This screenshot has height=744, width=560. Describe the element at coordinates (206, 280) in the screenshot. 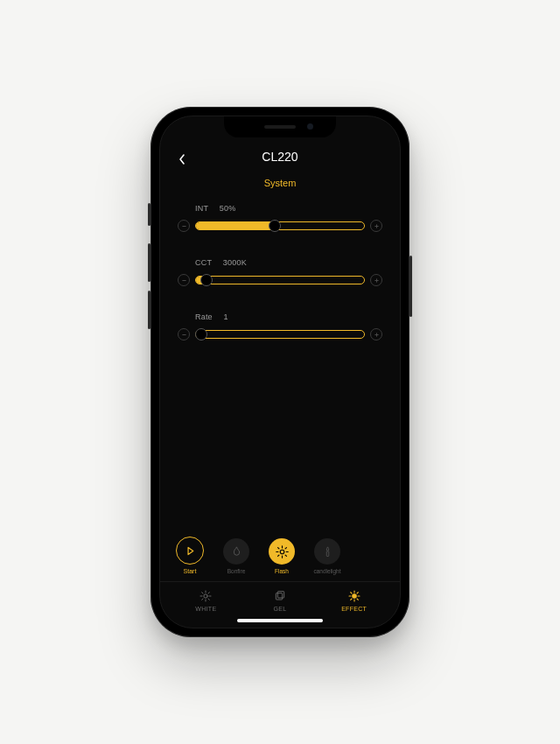

I see `cct-slider-thumb` at that location.